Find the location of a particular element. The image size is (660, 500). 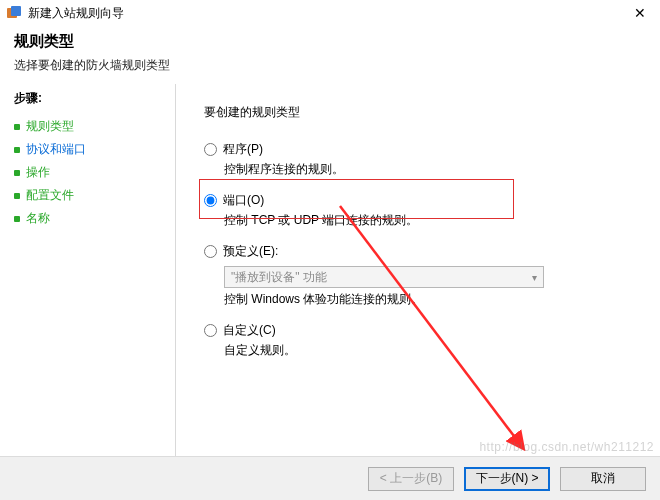

close-button: ✕ is located at coordinates (640, 13).